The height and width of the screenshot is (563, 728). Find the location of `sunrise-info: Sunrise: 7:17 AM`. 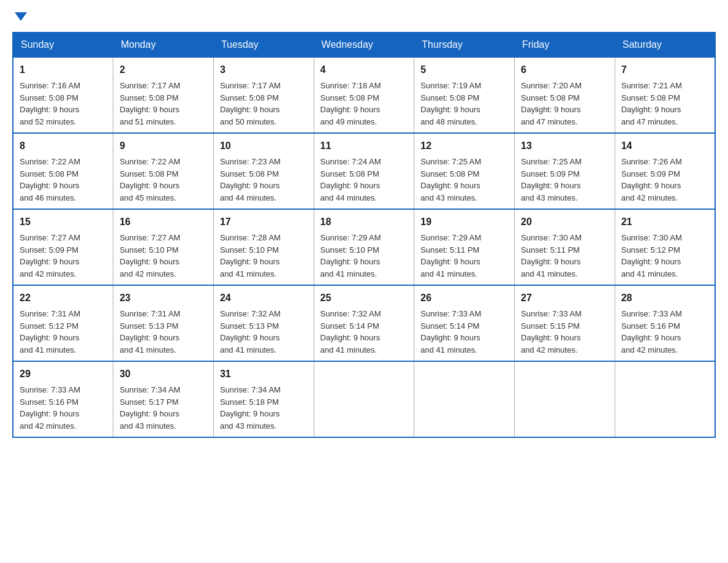

sunrise-info: Sunrise: 7:17 AM is located at coordinates (150, 86).